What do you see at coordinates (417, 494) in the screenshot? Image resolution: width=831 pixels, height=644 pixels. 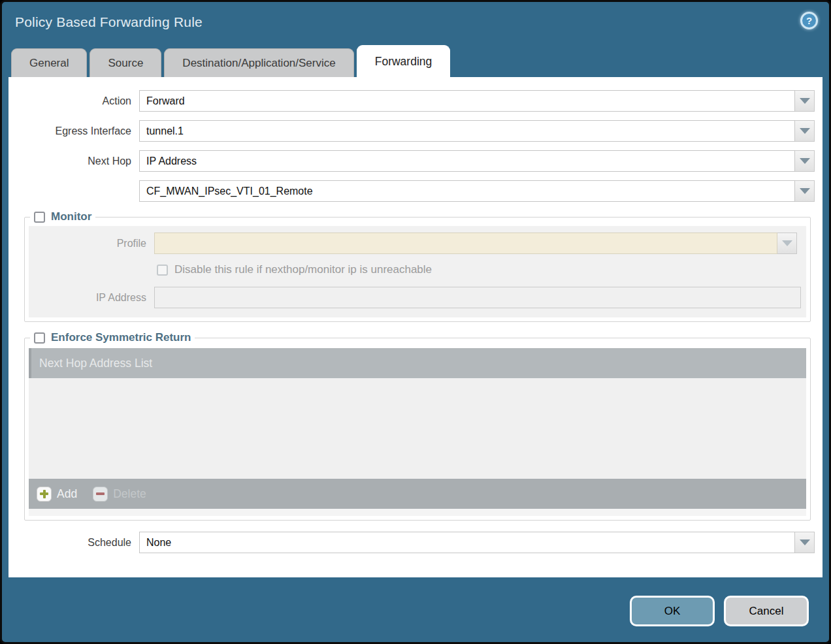 I see `next-hop-address-list-footer: Add Delete` at bounding box center [417, 494].